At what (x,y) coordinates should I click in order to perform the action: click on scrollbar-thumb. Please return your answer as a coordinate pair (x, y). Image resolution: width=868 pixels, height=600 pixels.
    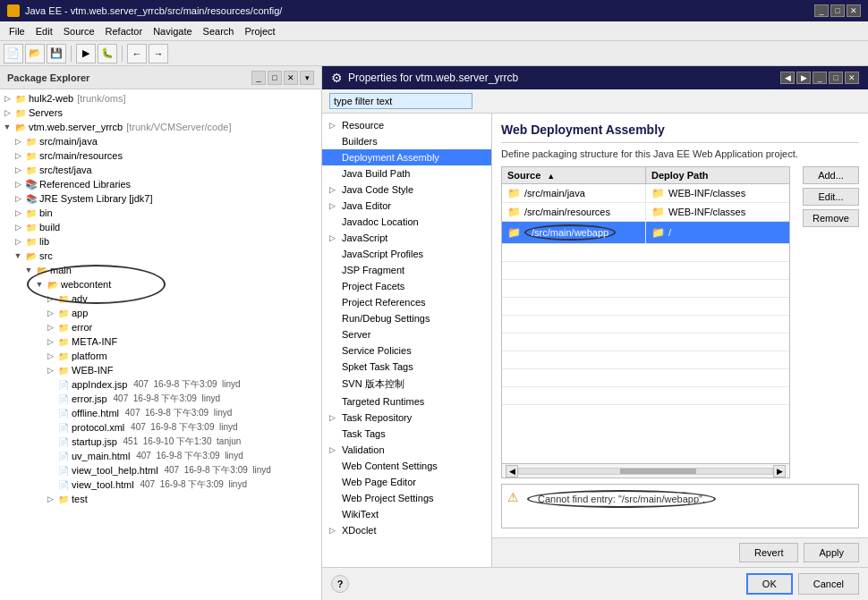
    Looking at the image, I should click on (659, 471).